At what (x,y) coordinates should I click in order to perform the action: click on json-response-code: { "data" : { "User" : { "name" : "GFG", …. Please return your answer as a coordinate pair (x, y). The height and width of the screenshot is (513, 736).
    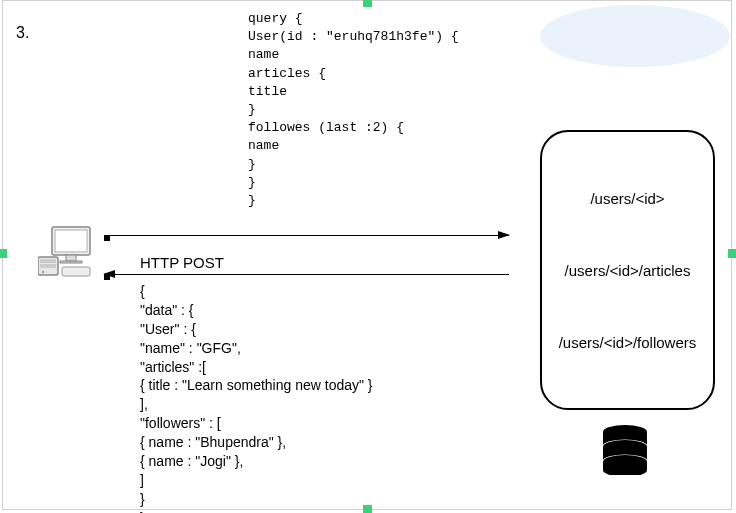
    Looking at the image, I should click on (256, 398).